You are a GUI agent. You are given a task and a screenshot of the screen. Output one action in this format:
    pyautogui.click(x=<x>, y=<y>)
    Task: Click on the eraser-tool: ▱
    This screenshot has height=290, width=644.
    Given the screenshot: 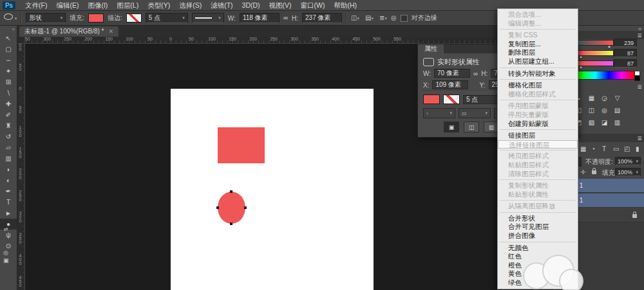 What is the action you would take?
    pyautogui.click(x=8, y=148)
    